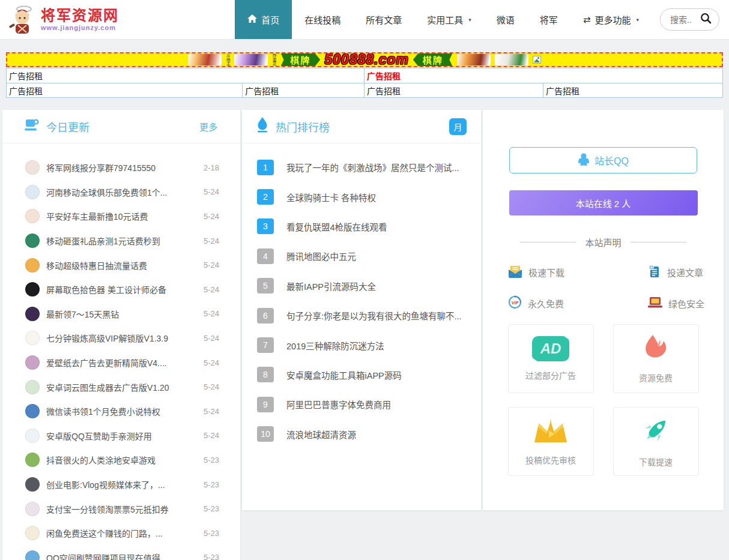 The image size is (729, 560). What do you see at coordinates (374, 316) in the screenshot?
I see `hot-article-title: 句子分享:你老是以为我有很大的鱼塘有聊不...` at bounding box center [374, 316].